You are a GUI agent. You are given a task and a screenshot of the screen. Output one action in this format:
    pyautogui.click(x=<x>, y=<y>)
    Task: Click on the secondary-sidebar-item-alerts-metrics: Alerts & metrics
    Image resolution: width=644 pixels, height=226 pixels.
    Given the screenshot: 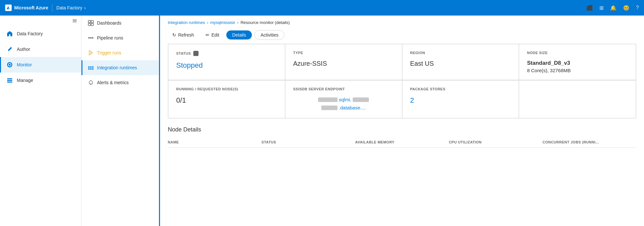 What is the action you would take?
    pyautogui.click(x=120, y=83)
    